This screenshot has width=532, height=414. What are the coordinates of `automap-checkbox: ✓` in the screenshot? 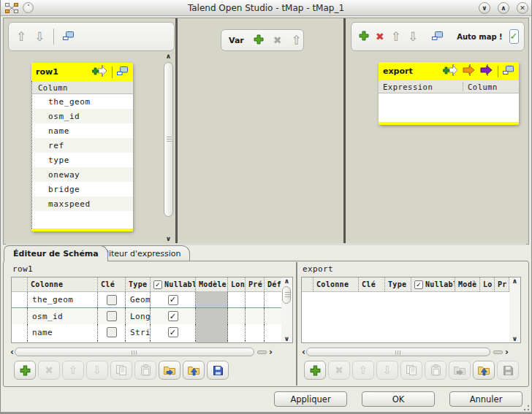 It's located at (514, 37).